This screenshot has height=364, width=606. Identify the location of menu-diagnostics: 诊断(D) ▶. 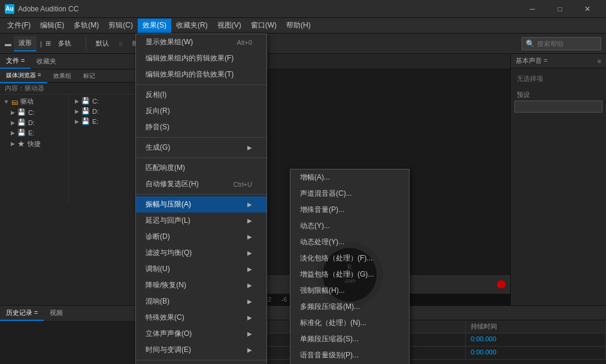
(201, 237).